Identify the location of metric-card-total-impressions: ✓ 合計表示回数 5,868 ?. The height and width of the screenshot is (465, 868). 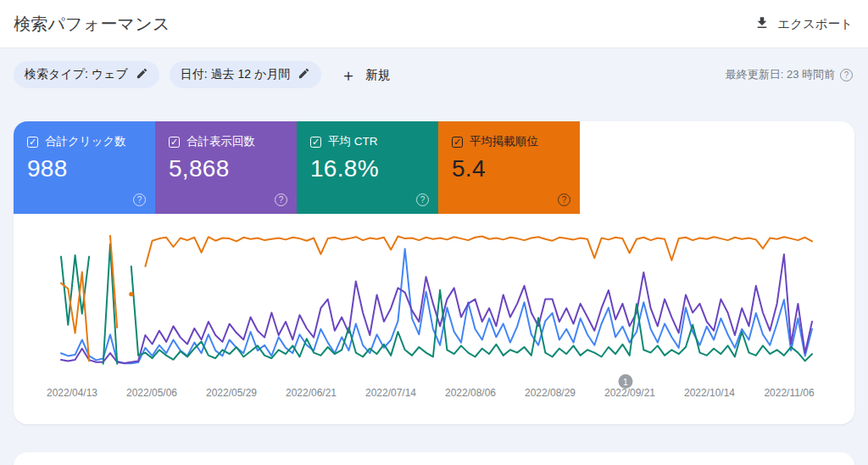
(225, 168).